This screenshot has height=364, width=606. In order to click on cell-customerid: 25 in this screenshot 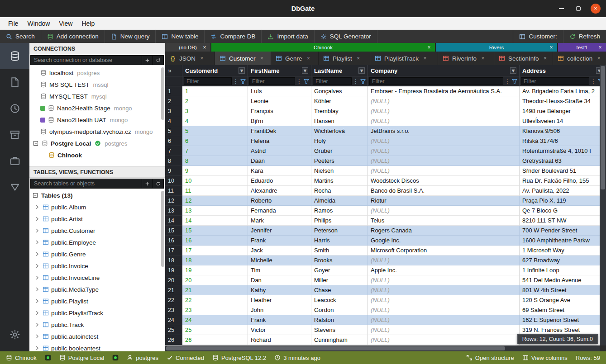, I will do `click(215, 330)`.